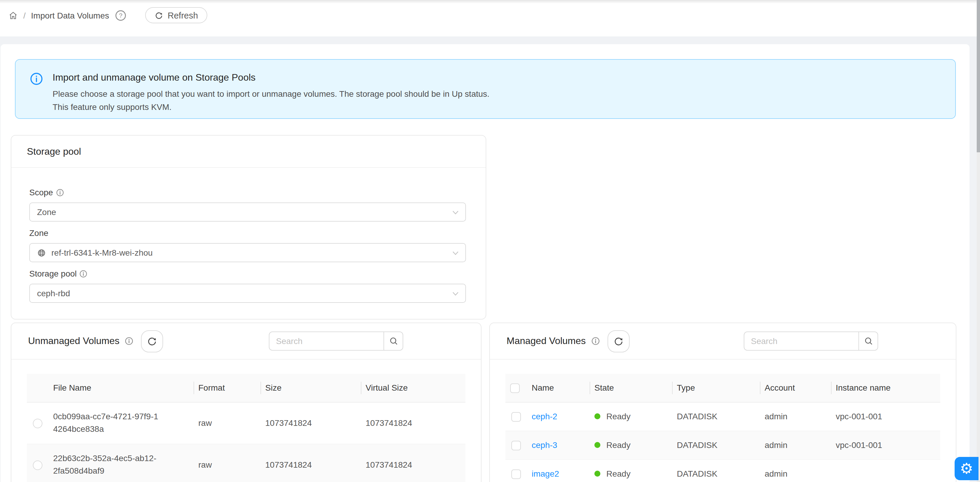 Image resolution: width=980 pixels, height=482 pixels. Describe the element at coordinates (248, 212) in the screenshot. I see `scope-select: Zone` at that location.